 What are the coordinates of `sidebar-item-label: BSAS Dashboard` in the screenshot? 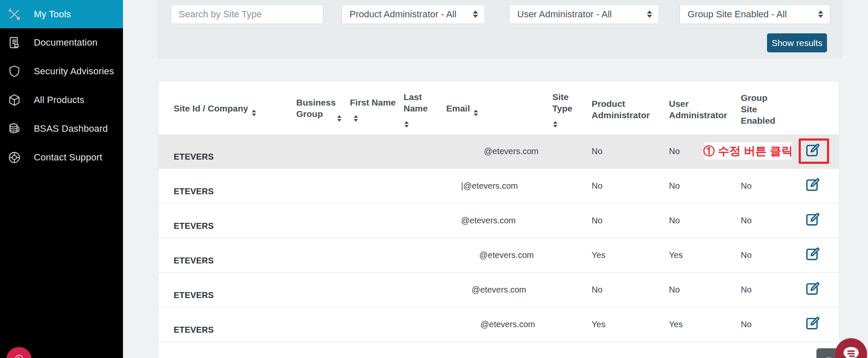 It's located at (71, 129).